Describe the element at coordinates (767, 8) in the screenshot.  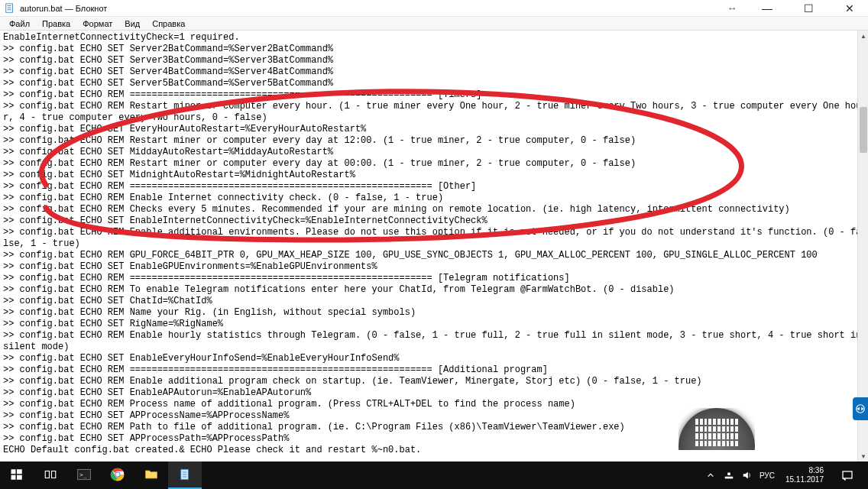
I see `minimize-button: ―` at that location.